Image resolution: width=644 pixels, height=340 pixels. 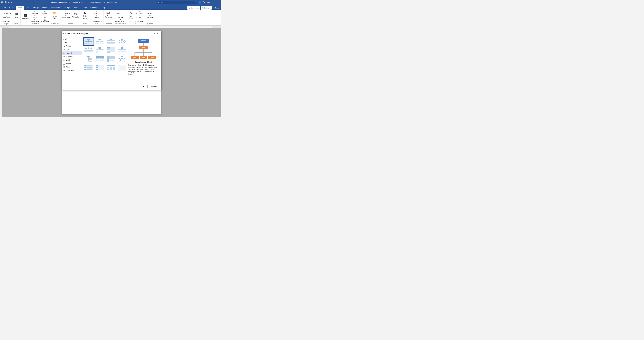 What do you see at coordinates (72, 64) in the screenshot?
I see `category-pyramid: △ Pyramid` at bounding box center [72, 64].